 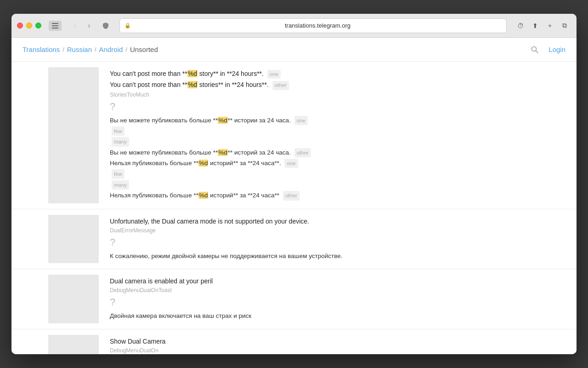 I want to click on hl-trans-1: %d, so click(x=223, y=121).